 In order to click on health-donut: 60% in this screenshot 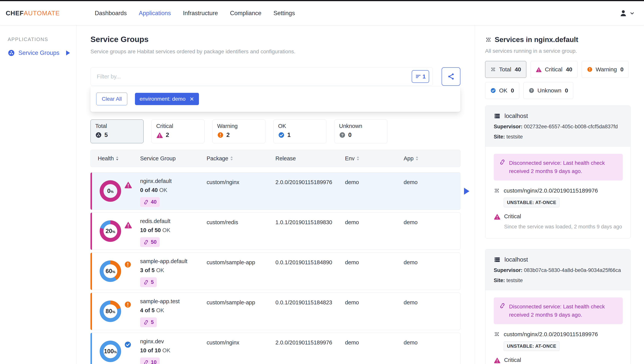, I will do `click(110, 271)`.